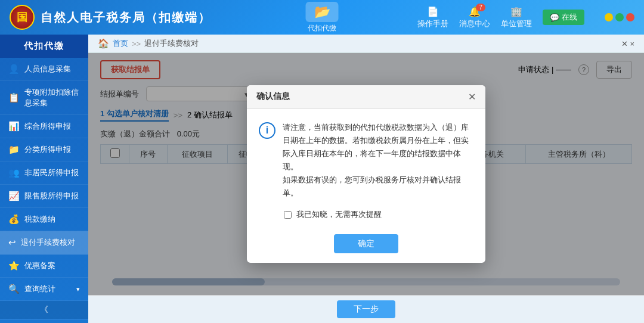 Image resolution: width=644 pixels, height=323 pixels. What do you see at coordinates (630, 17) in the screenshot?
I see `close-button` at bounding box center [630, 17].